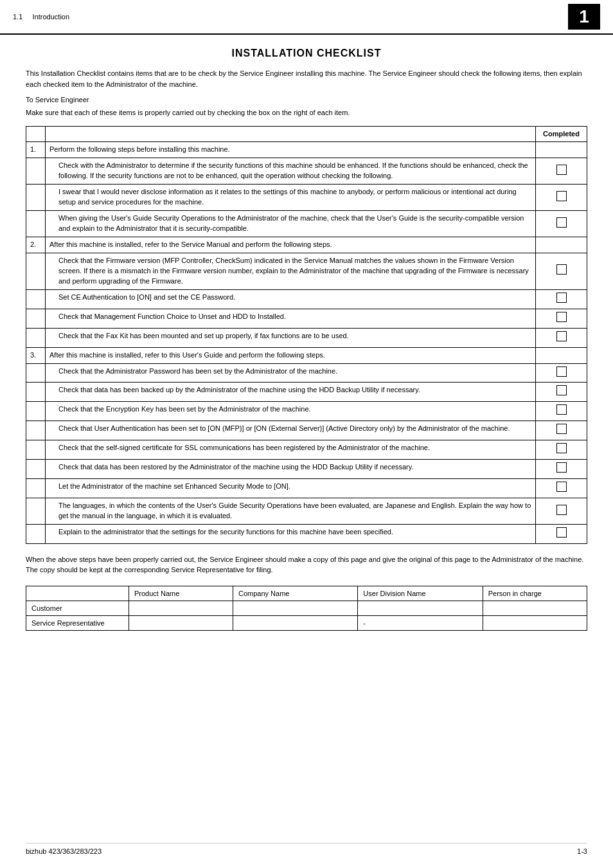 The image size is (613, 868). What do you see at coordinates (18, 17) in the screenshot?
I see `section-number: 1.1` at bounding box center [18, 17].